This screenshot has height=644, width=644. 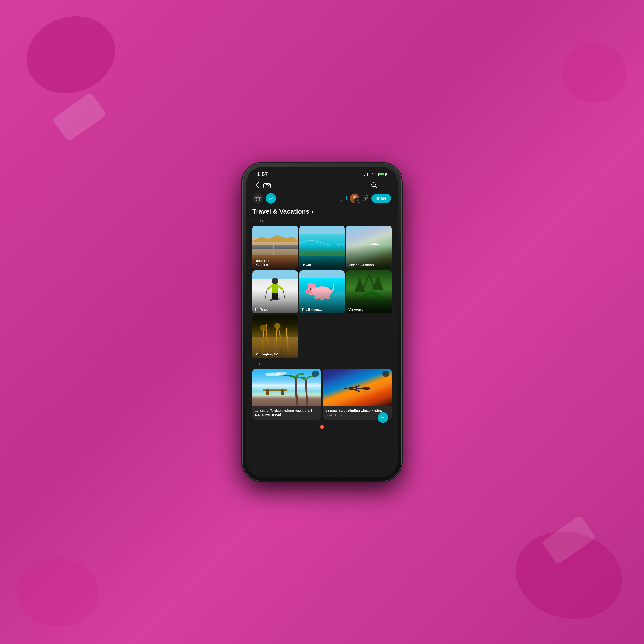 I want to click on avatar-container: 1 total, so click(x=355, y=198).